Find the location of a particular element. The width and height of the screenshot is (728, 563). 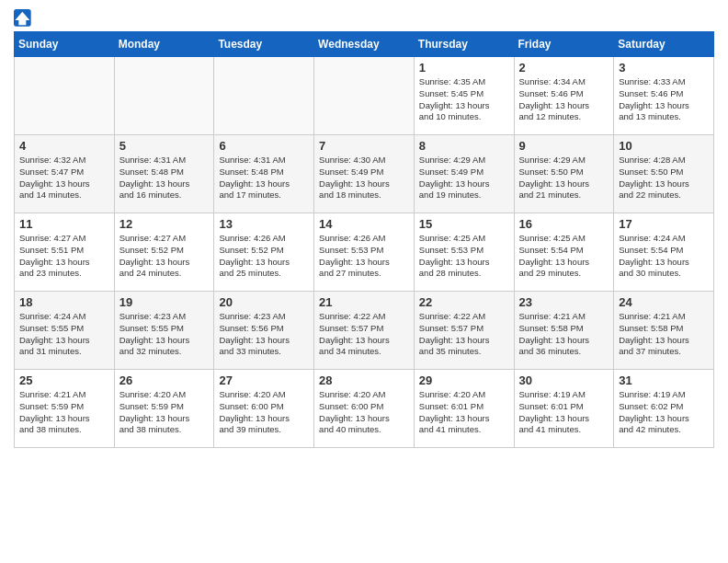

calendar-cell: 14Sunrise: 4:26 AM Sunset: 5:53 PM Dayli… is located at coordinates (364, 252).